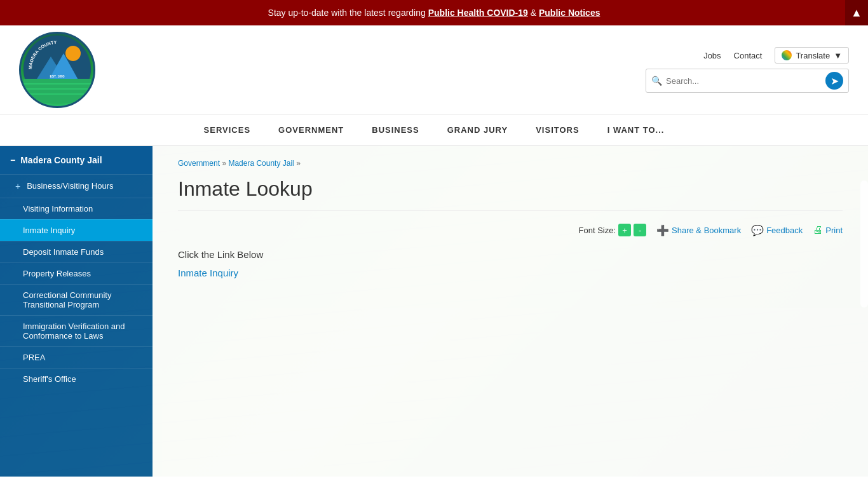 The height and width of the screenshot is (488, 868). Describe the element at coordinates (76, 311) in the screenshot. I see `sidebar: − Madera County Jail + Business/Visiting…` at that location.